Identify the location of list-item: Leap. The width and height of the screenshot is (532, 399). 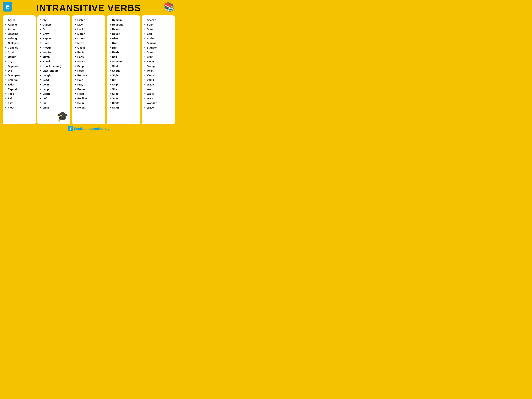
(54, 89).